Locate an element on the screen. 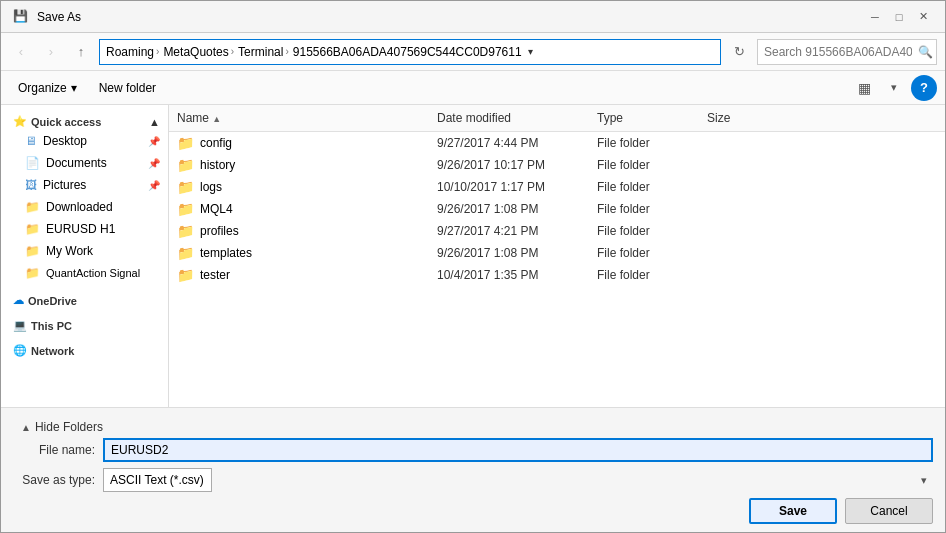 The height and width of the screenshot is (533, 946). save-button: Save is located at coordinates (793, 511).